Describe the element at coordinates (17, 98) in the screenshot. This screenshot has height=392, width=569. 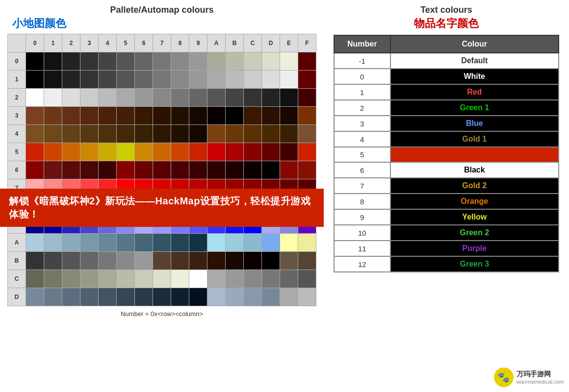
I see `palette-row-header: 2` at that location.